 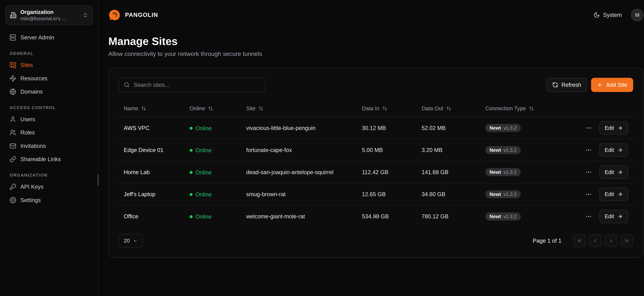 What do you see at coordinates (49, 119) in the screenshot?
I see `sidebar-item-users: Users` at bounding box center [49, 119].